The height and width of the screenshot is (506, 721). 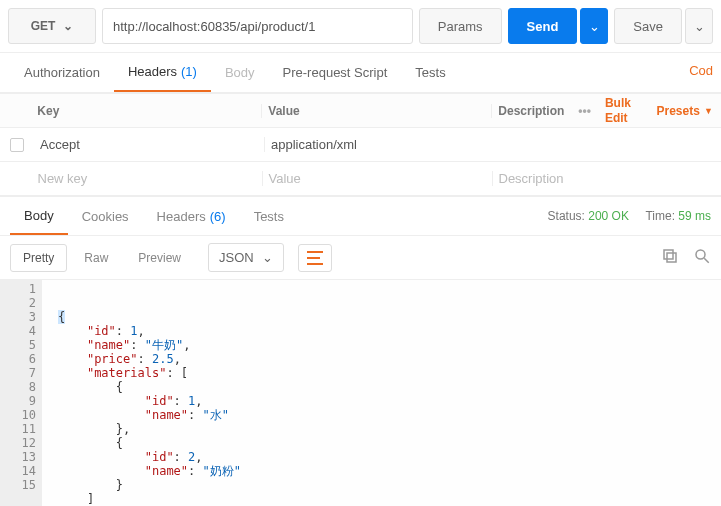 What do you see at coordinates (39, 216) in the screenshot?
I see `resp-tab-body: Body` at bounding box center [39, 216].